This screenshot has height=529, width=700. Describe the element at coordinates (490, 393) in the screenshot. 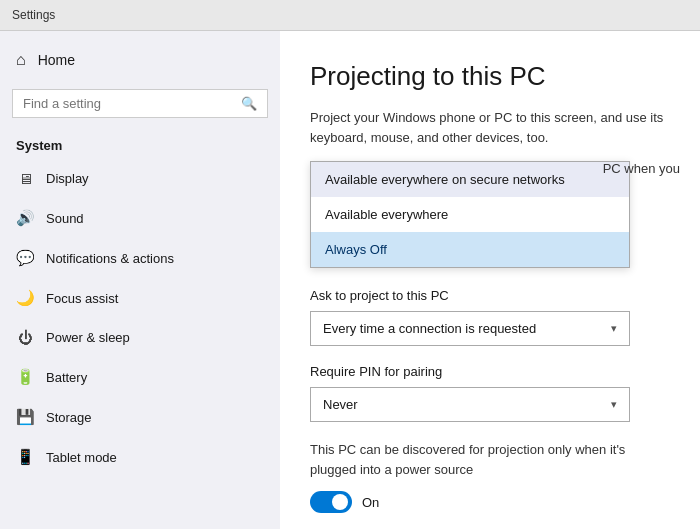

I see `pin-section: Require PIN for pairing Never ▾` at that location.